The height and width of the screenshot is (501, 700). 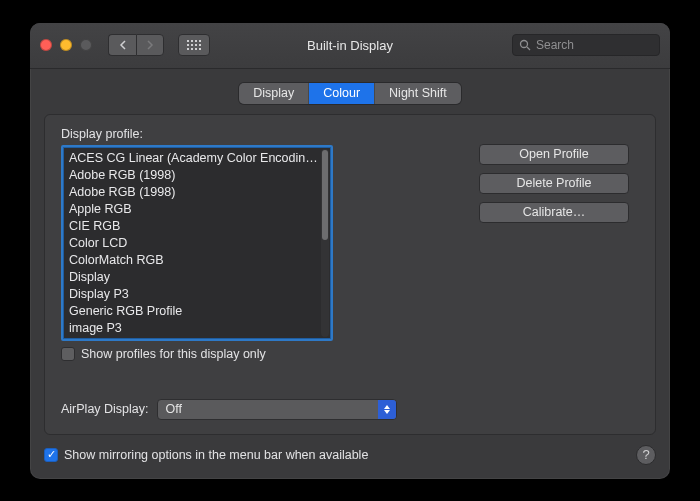 I want to click on list-item: Color LCD, so click(x=194, y=244).